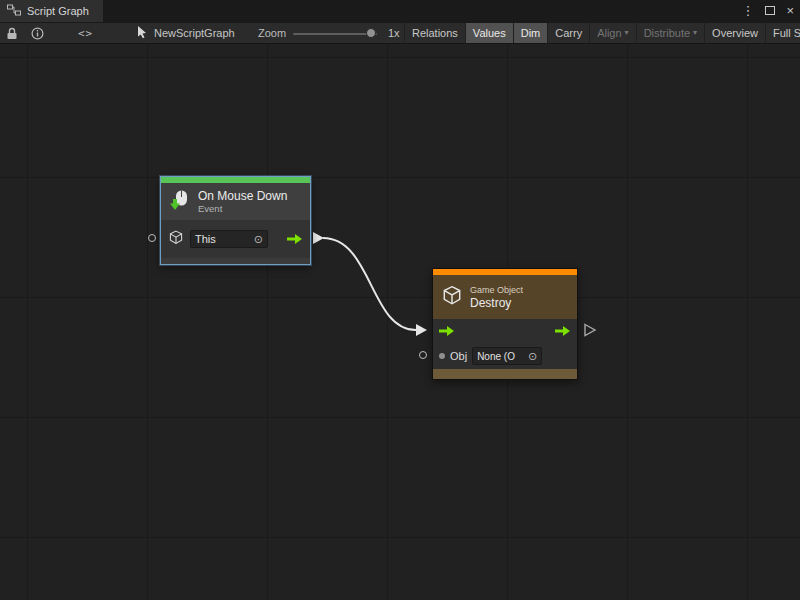 This screenshot has height=600, width=800. I want to click on maximize-icon, so click(770, 11).